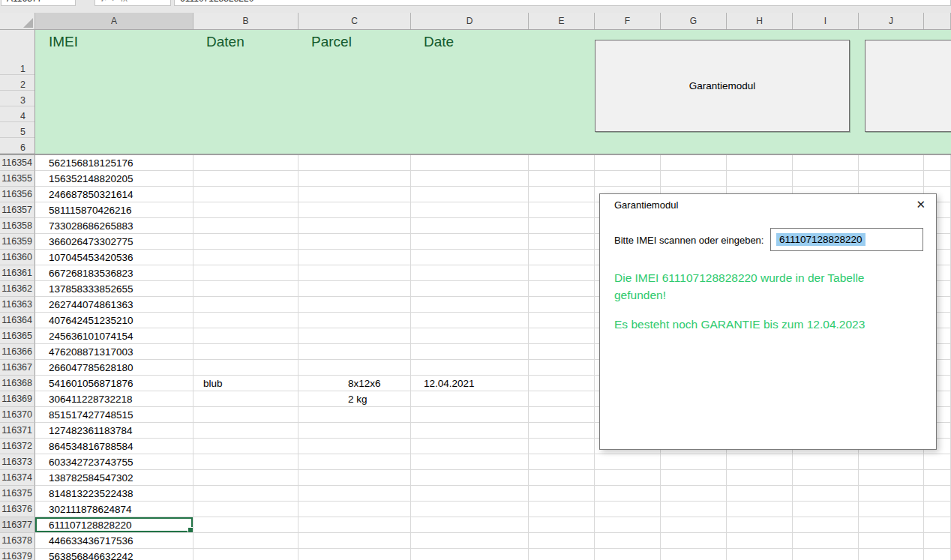 The width and height of the screenshot is (951, 560). Describe the element at coordinates (694, 525) in the screenshot. I see `cell-G116377` at that location.